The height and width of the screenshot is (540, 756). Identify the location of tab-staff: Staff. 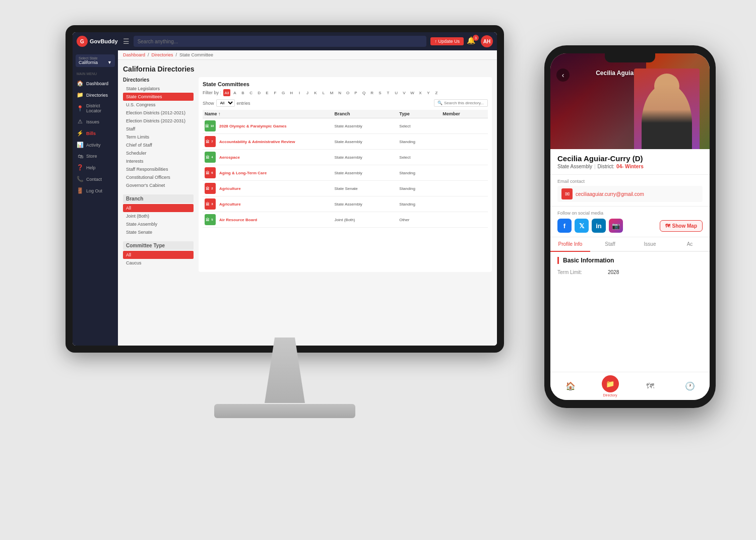
(610, 244).